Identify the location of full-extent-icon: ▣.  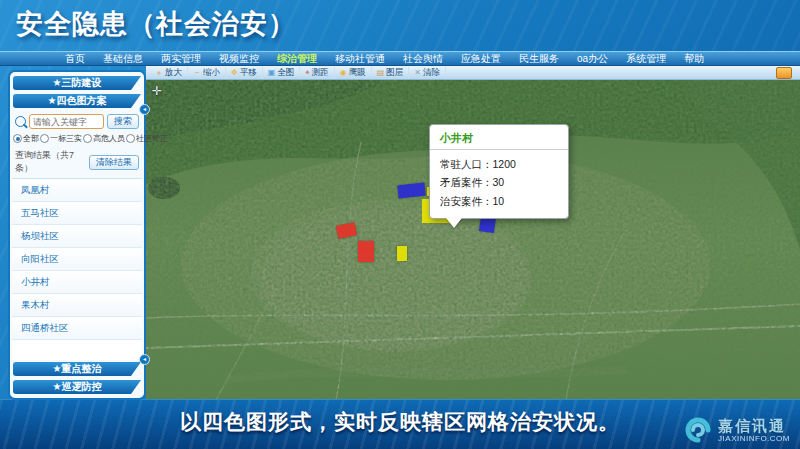
(272, 73).